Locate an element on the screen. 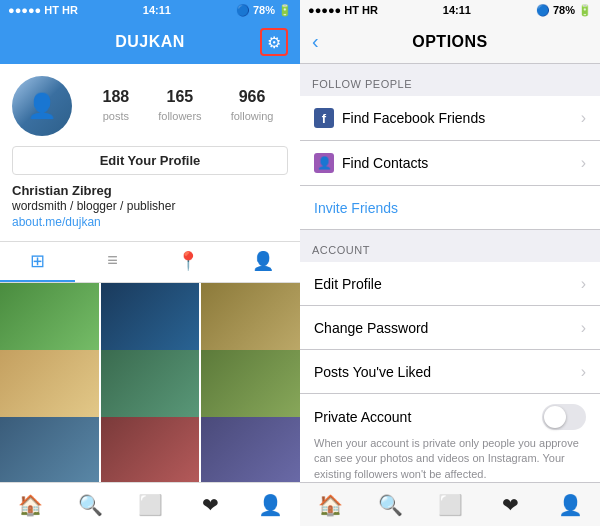 The height and width of the screenshot is (526, 600). posts-count: 188 is located at coordinates (116, 97).